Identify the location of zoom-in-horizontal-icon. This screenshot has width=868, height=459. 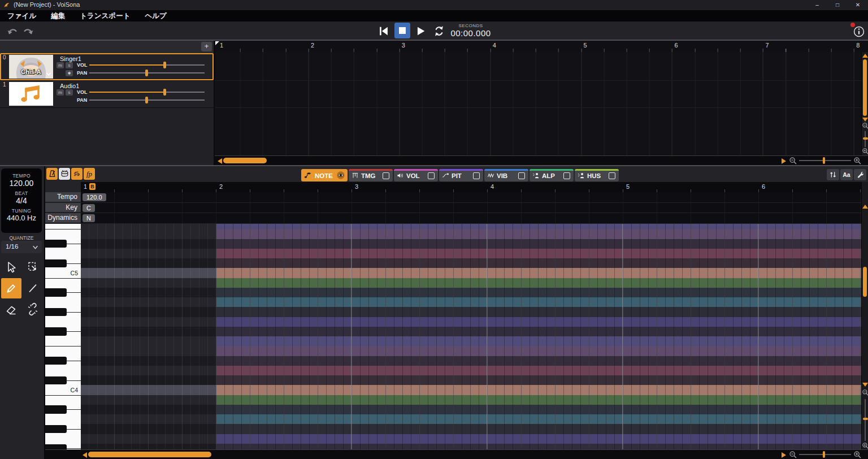
(858, 161).